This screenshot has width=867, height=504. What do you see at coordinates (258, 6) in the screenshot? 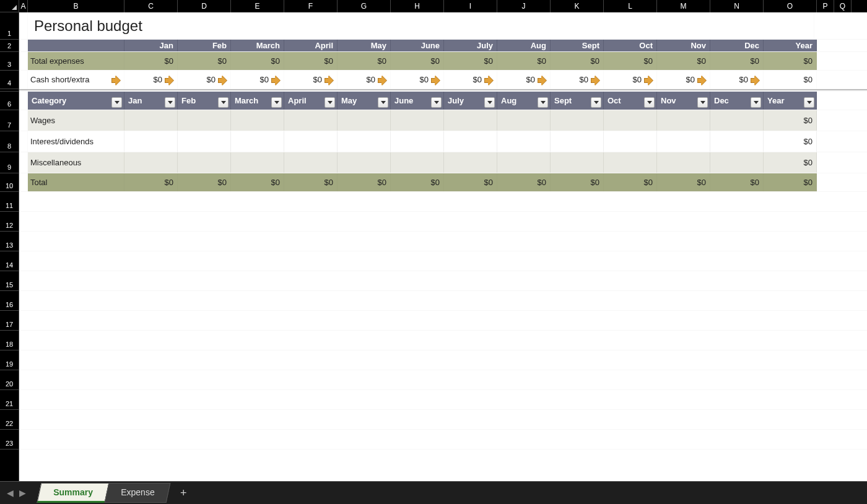
I see `col-header-E: E` at bounding box center [258, 6].